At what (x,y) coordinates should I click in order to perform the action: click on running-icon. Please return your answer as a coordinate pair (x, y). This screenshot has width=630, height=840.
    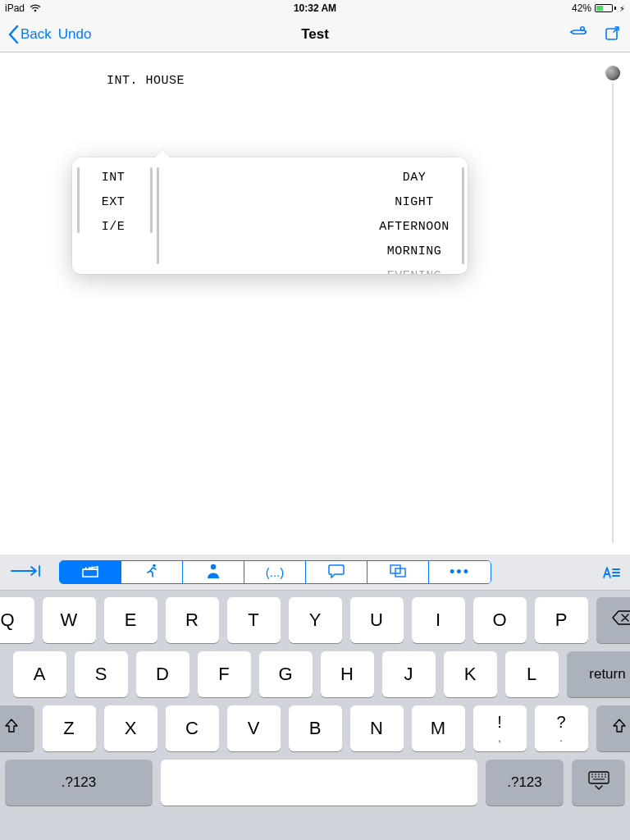
    Looking at the image, I should click on (152, 573).